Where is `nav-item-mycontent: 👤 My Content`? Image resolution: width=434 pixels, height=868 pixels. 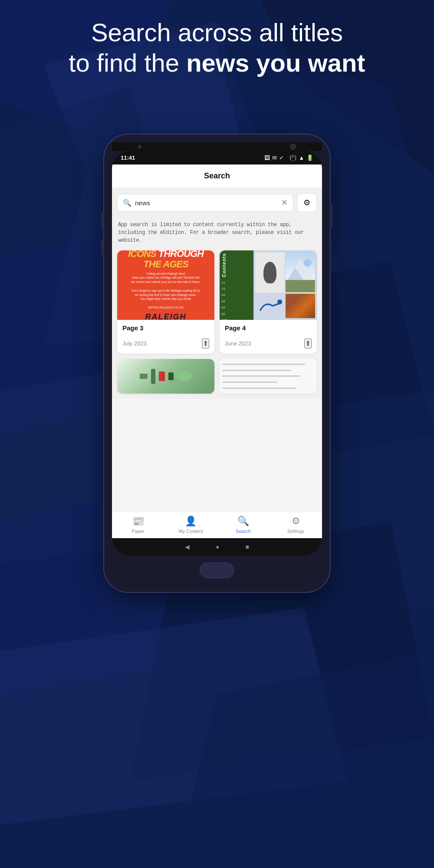
nav-item-mycontent: 👤 My Content is located at coordinates (191, 525).